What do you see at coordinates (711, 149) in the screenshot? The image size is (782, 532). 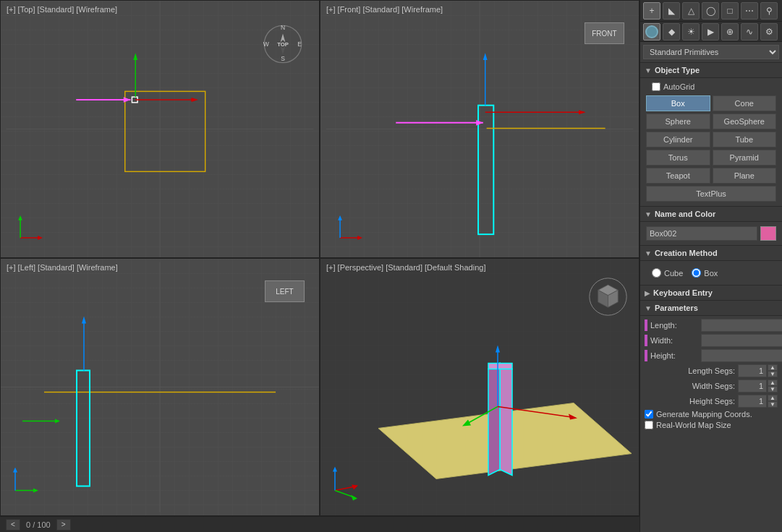 I see `object-type-grid: Box Cone Sphere GeoSphere Cylinder Tube …` at bounding box center [711, 149].